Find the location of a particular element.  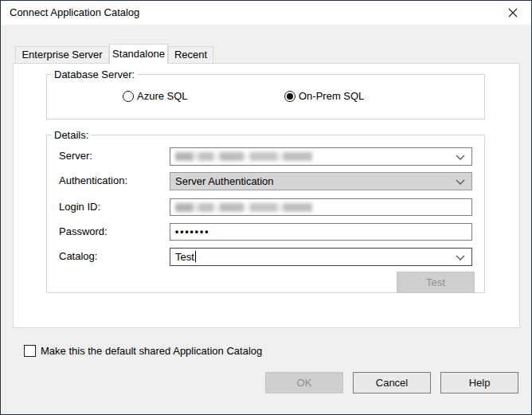

authentication-dropdown: Server Authentication is located at coordinates (321, 182).